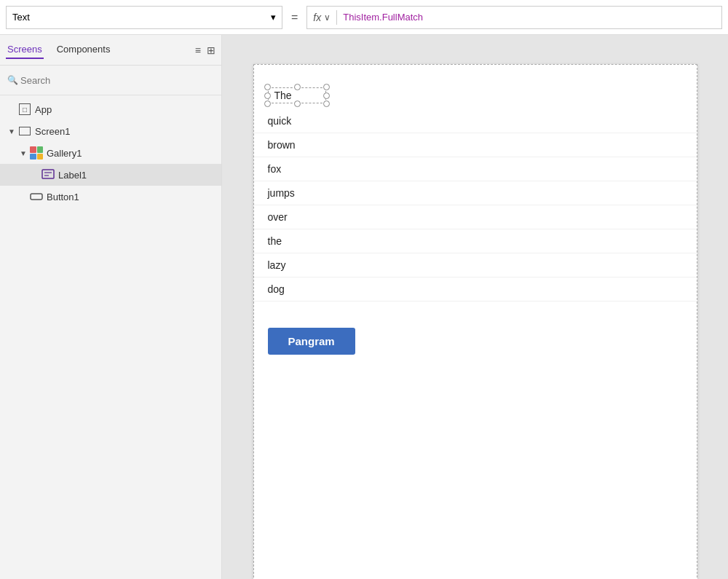 Image resolution: width=728 pixels, height=579 pixels. What do you see at coordinates (111, 109) in the screenshot?
I see `tree-item-app: □ App` at bounding box center [111, 109].